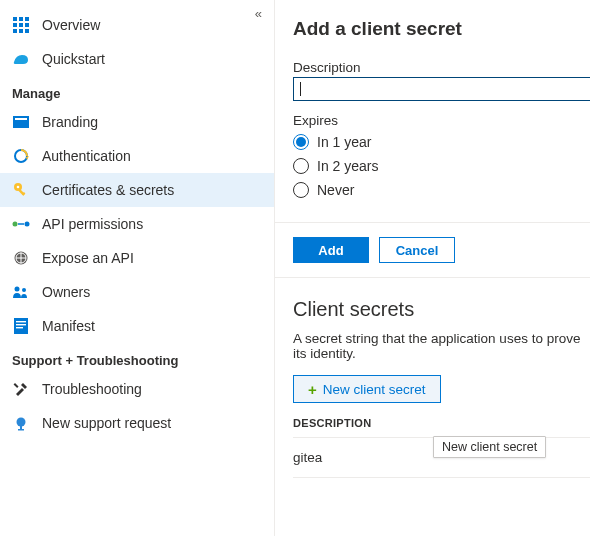  What do you see at coordinates (137, 156) in the screenshot?
I see `sidebar-item-authentication: Authentication` at bounding box center [137, 156].